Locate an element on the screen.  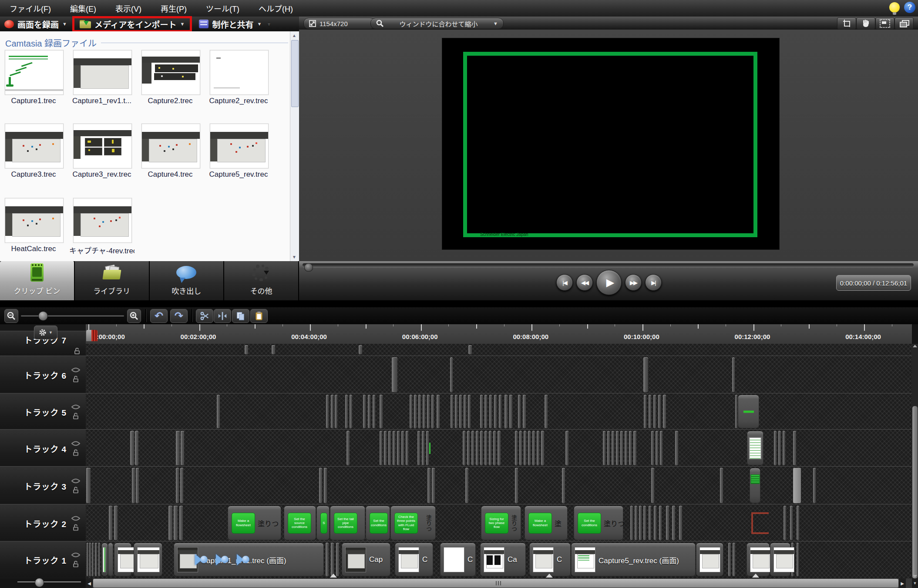
track-header: トラック 6 is located at coordinates (43, 374).